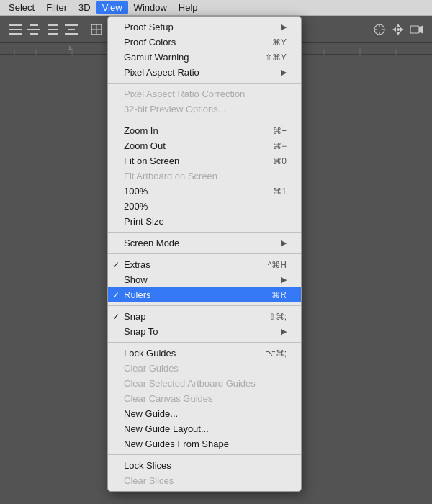  Describe the element at coordinates (204, 383) in the screenshot. I see `menu-clear-selected-artboard-guides: Clear Selected Artboard Guides` at that location.